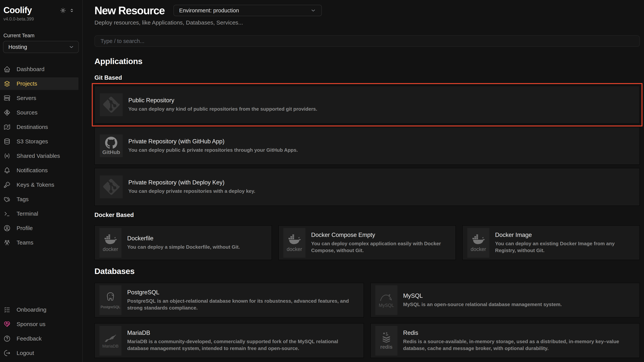 This screenshot has height=362, width=644. Describe the element at coordinates (18, 10) in the screenshot. I see `app-logo: Coolify` at that location.